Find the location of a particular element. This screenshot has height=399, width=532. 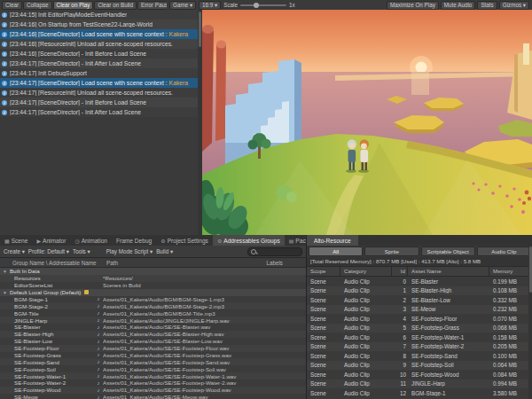

resource-row: SceneAudio Clip5SE-Footstep-Grass0.068 M… is located at coordinates (419, 328).